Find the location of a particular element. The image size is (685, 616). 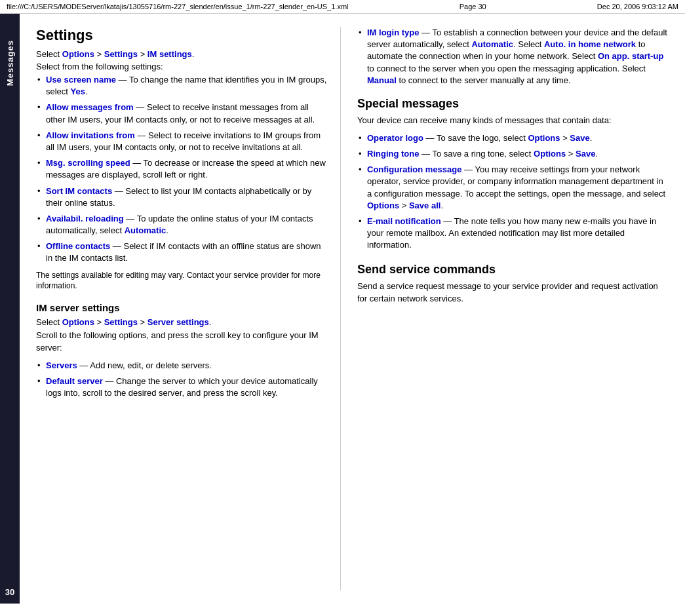

options-link: Options is located at coordinates (79, 54).